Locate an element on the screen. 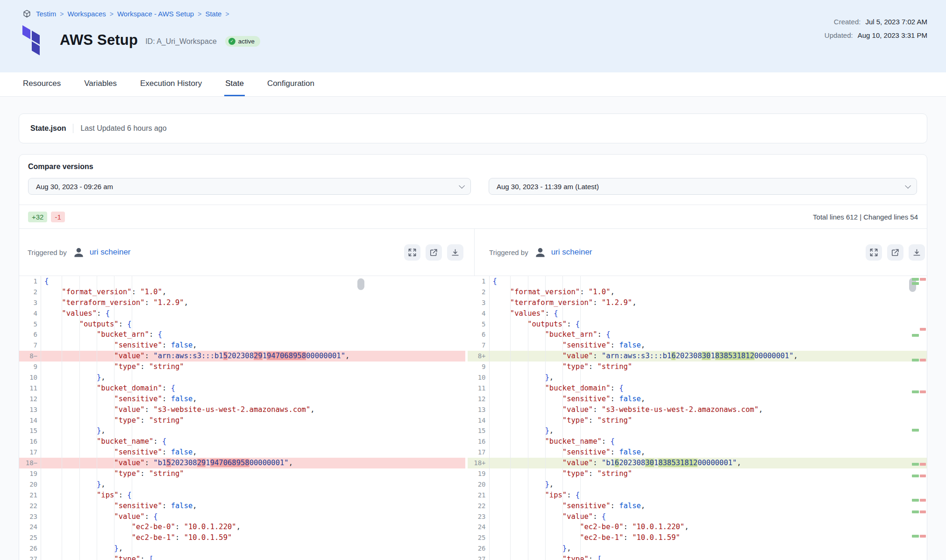  code-line: 5 "outputs": { is located at coordinates (192, 324).